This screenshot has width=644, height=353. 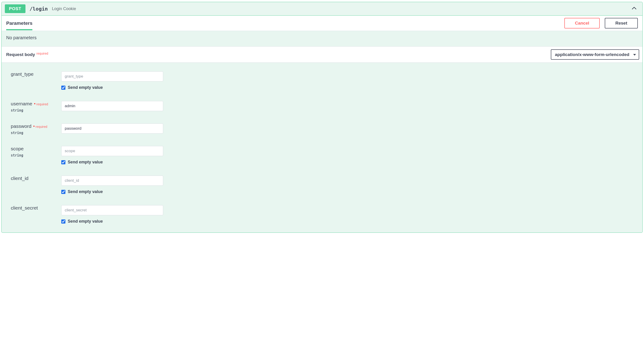 What do you see at coordinates (22, 104) in the screenshot?
I see `param-name: username` at bounding box center [22, 104].